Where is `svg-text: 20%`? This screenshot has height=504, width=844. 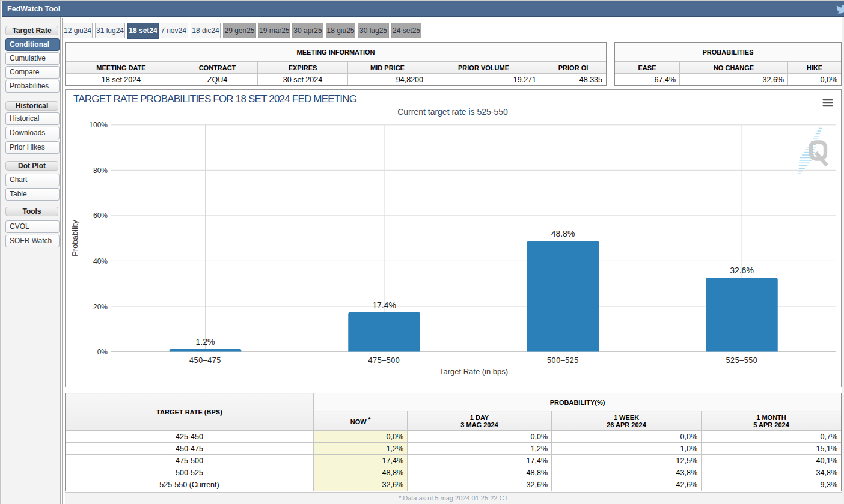 svg-text: 20% is located at coordinates (100, 307).